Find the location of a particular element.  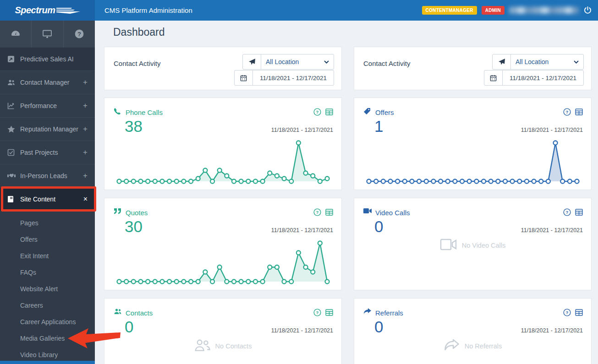

sidebar-item-label: Reputation Manager is located at coordinates (51, 129).